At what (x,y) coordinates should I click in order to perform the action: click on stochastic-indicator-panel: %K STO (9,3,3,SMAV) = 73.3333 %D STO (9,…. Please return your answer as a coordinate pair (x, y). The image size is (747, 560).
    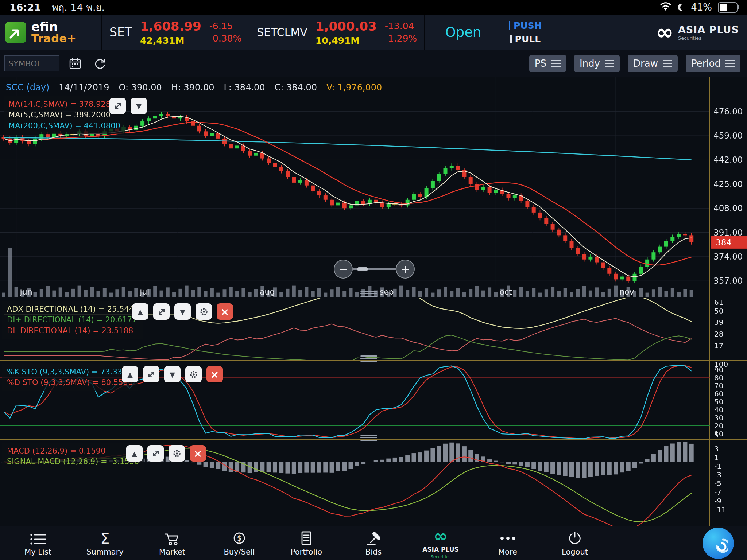
    Looking at the image, I should click on (374, 400).